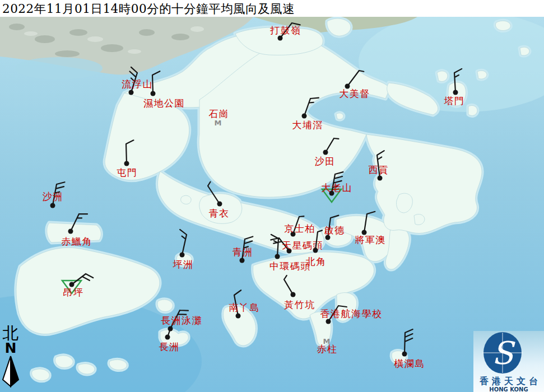 This screenshot has height=392, width=544. What do you see at coordinates (352, 314) in the screenshot?
I see `station-label: 香港航海學校` at bounding box center [352, 314].